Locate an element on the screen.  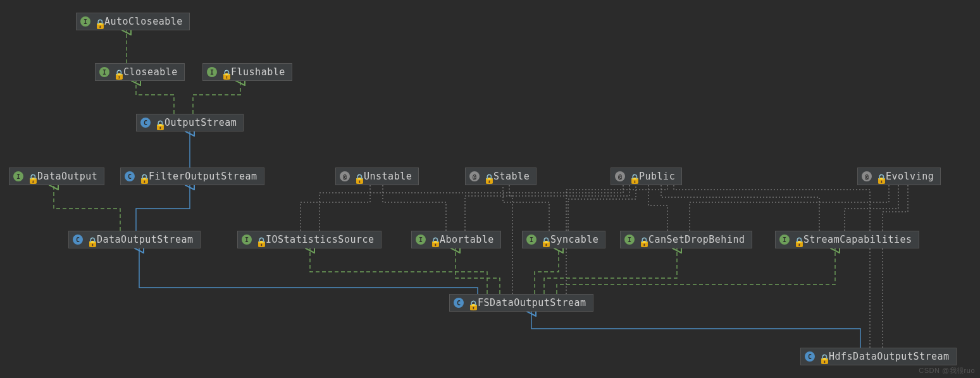
node-label: Public is located at coordinates (657, 176).